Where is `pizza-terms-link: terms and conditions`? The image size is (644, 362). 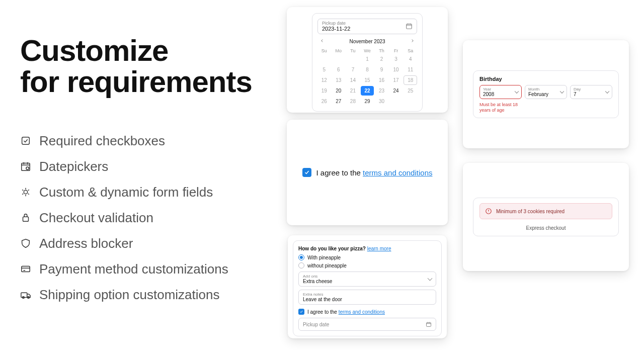
pizza-terms-link: terms and conditions is located at coordinates (362, 312).